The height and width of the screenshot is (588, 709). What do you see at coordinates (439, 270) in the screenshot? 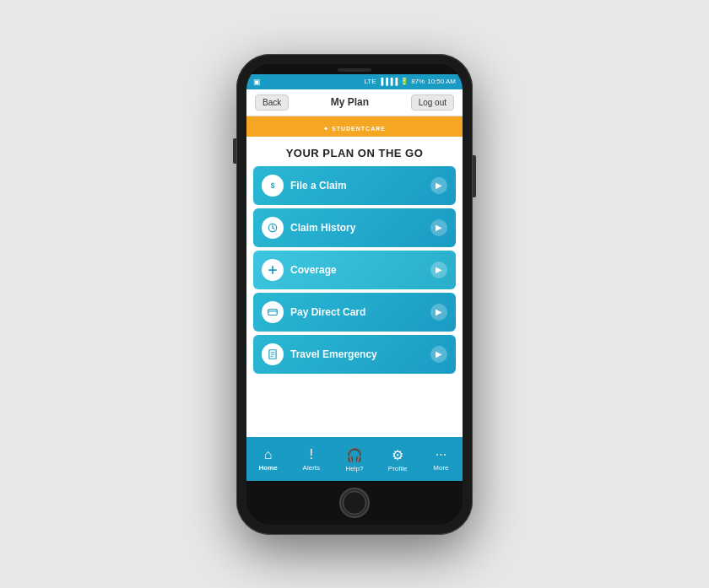
I see `coverage-arrow: ▶` at bounding box center [439, 270].